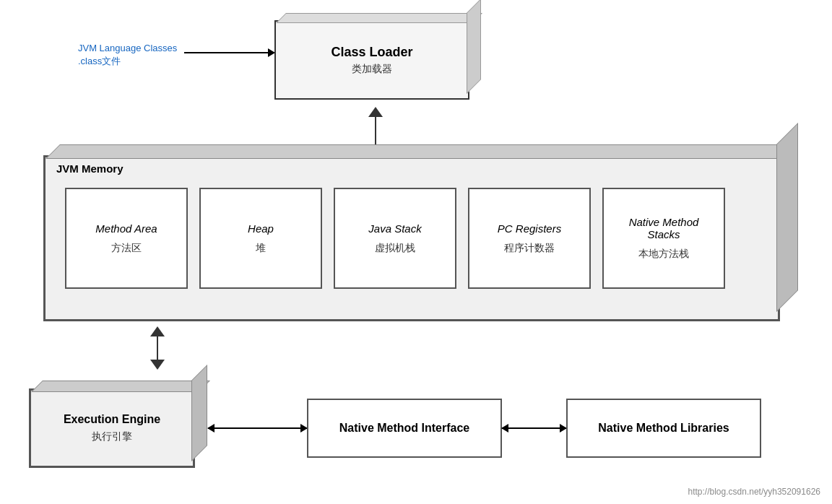 The image size is (832, 504). I want to click on heap-subtitle: 堆, so click(261, 248).